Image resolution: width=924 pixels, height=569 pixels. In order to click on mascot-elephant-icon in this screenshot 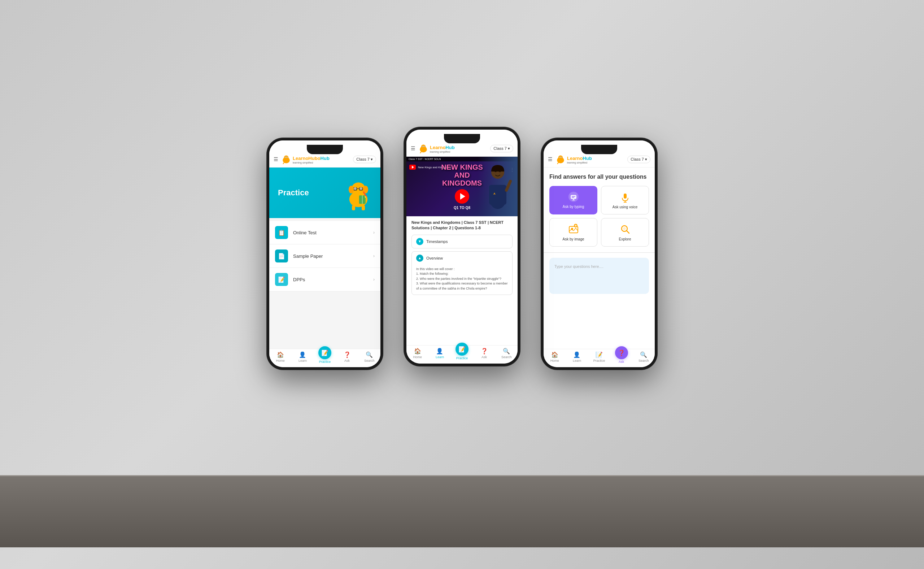, I will do `click(358, 193)`.